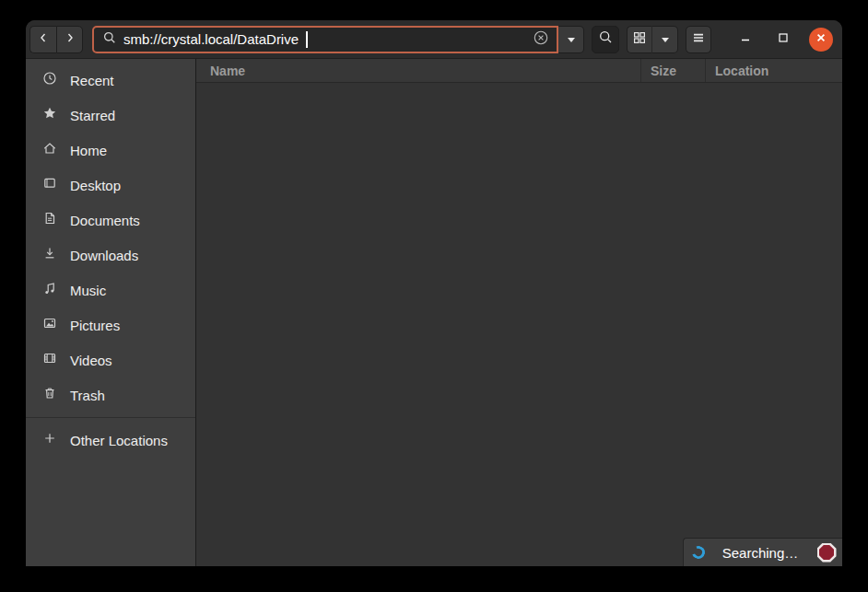 Image resolution: width=868 pixels, height=592 pixels. Describe the element at coordinates (105, 221) in the screenshot. I see `sidebar-item-label: Documents` at that location.